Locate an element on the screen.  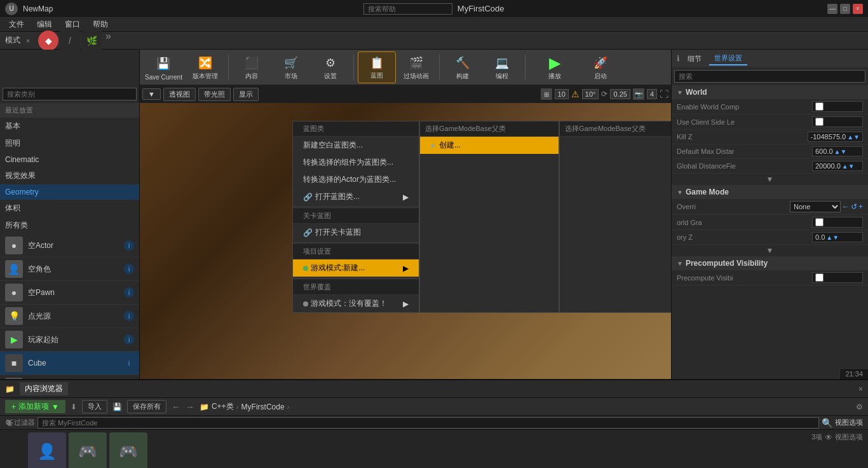
nav-forward-button: → is located at coordinates (190, 407).